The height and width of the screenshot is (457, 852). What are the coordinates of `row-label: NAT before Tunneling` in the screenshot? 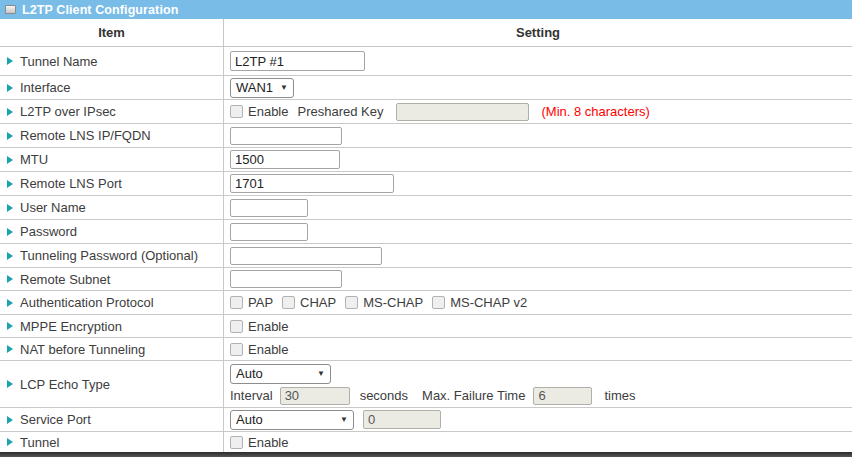 It's located at (82, 350).